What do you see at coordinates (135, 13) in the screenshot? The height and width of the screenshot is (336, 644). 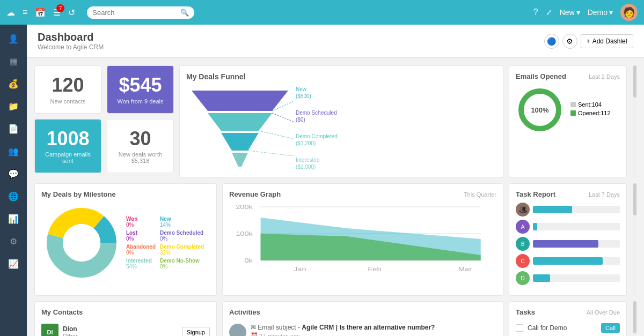 I see `search-input` at bounding box center [135, 13].